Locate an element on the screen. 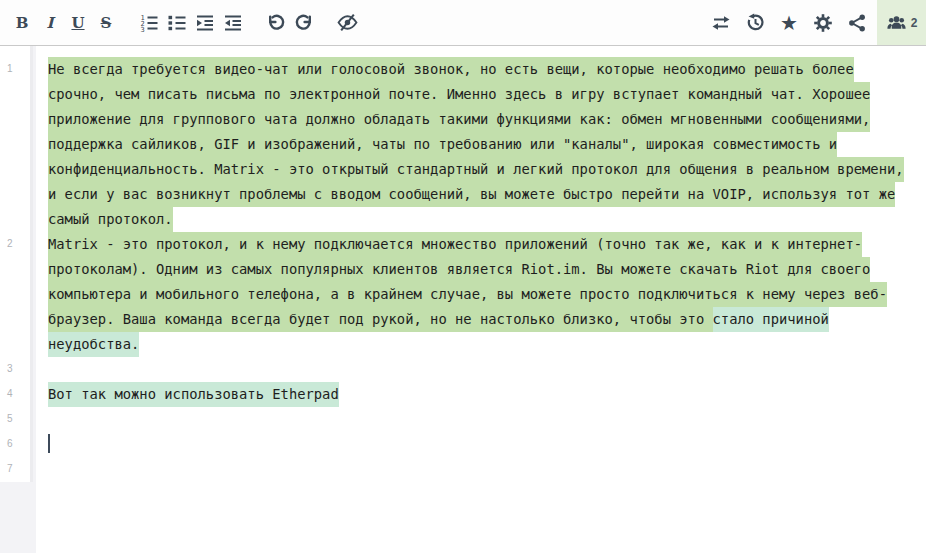  users-button: 2 is located at coordinates (902, 22).